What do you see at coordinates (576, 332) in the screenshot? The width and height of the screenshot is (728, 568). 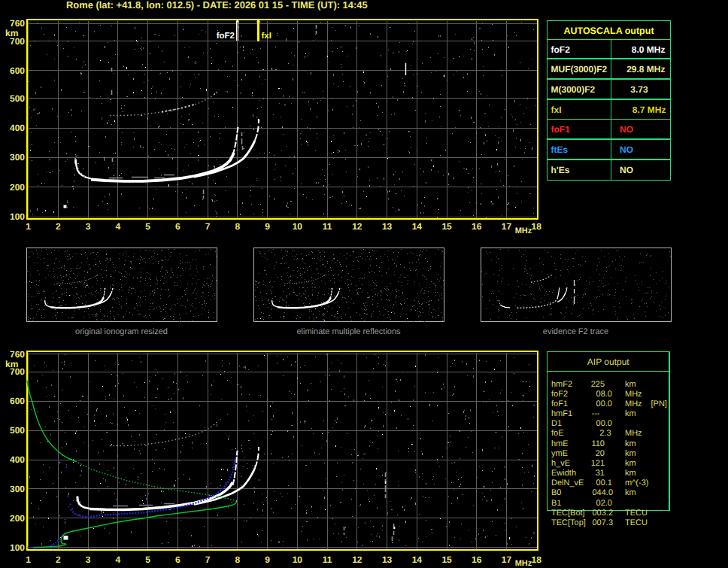 I see `svg-text: evidence F2 trace` at bounding box center [576, 332].